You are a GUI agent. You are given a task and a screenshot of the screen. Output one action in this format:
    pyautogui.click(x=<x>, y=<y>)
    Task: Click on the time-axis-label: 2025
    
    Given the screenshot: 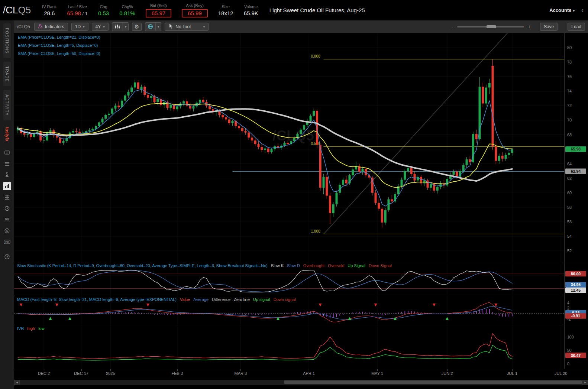 What is the action you would take?
    pyautogui.click(x=110, y=373)
    